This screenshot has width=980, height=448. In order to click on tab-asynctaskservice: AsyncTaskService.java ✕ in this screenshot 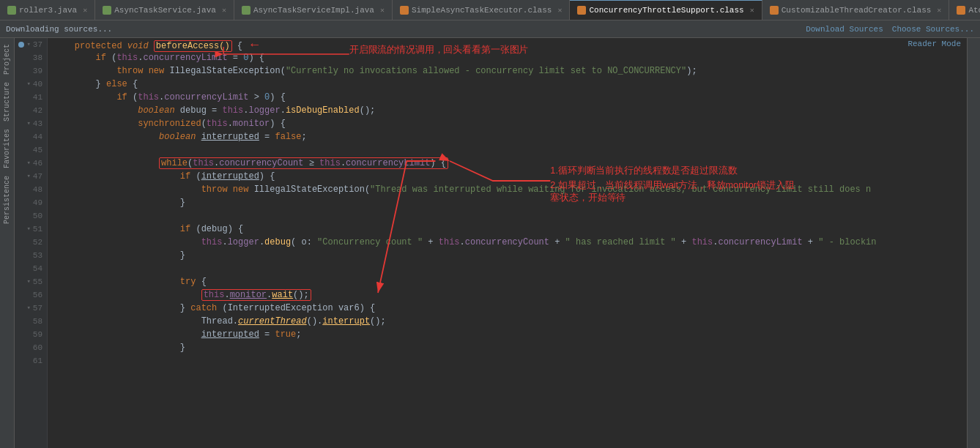, I will do `click(165, 10)`.